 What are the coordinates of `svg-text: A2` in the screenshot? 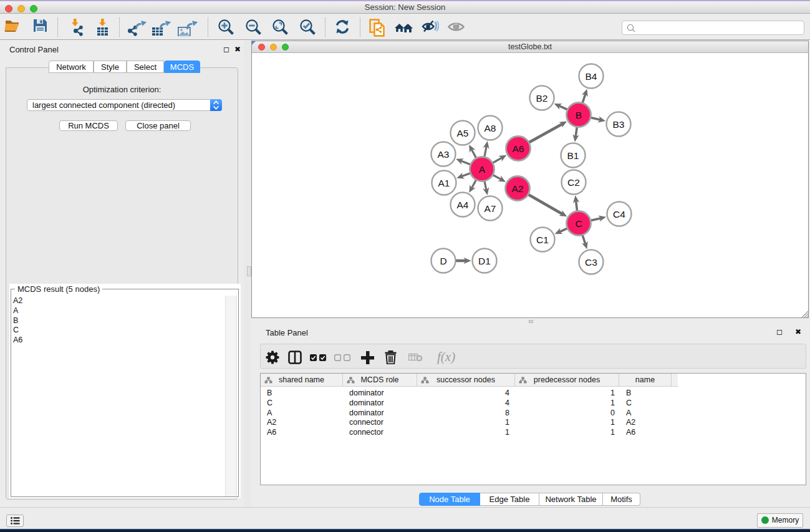 It's located at (518, 188).